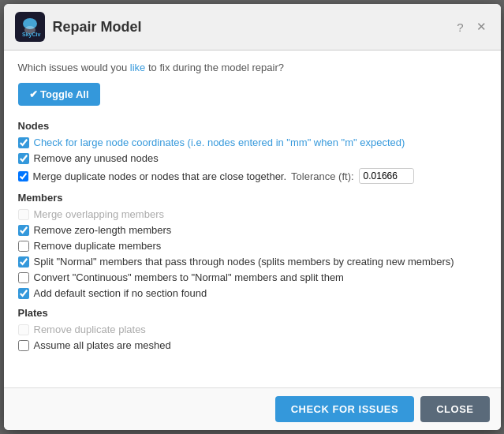  I want to click on assume-all-meshed-row: Assume all plates are meshed, so click(252, 346).